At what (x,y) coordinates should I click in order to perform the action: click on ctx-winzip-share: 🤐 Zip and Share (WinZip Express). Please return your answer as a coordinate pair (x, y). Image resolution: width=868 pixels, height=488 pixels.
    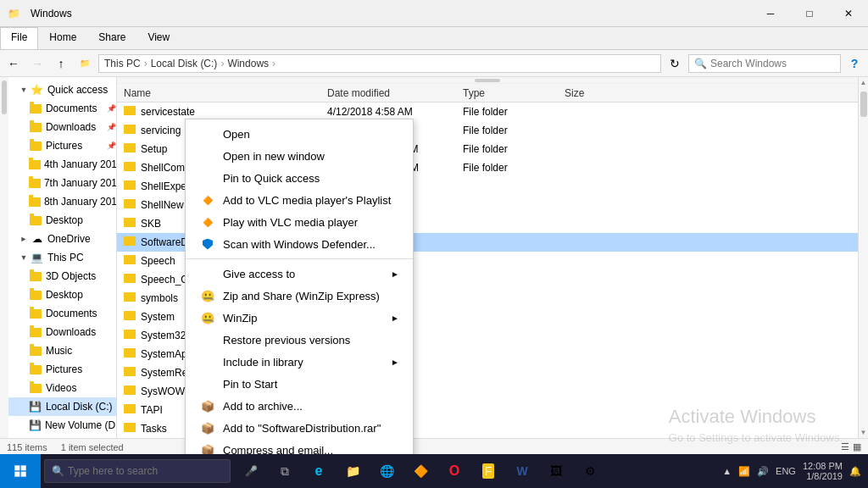
    Looking at the image, I should click on (299, 296).